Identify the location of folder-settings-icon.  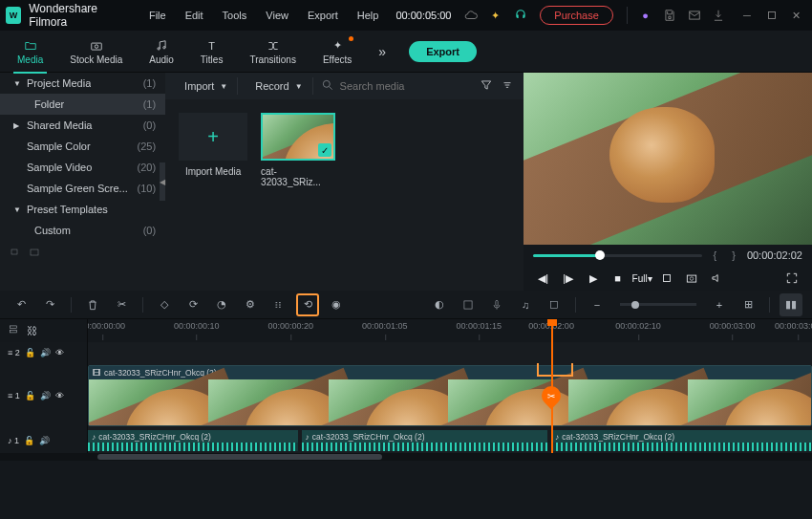
(34, 253).